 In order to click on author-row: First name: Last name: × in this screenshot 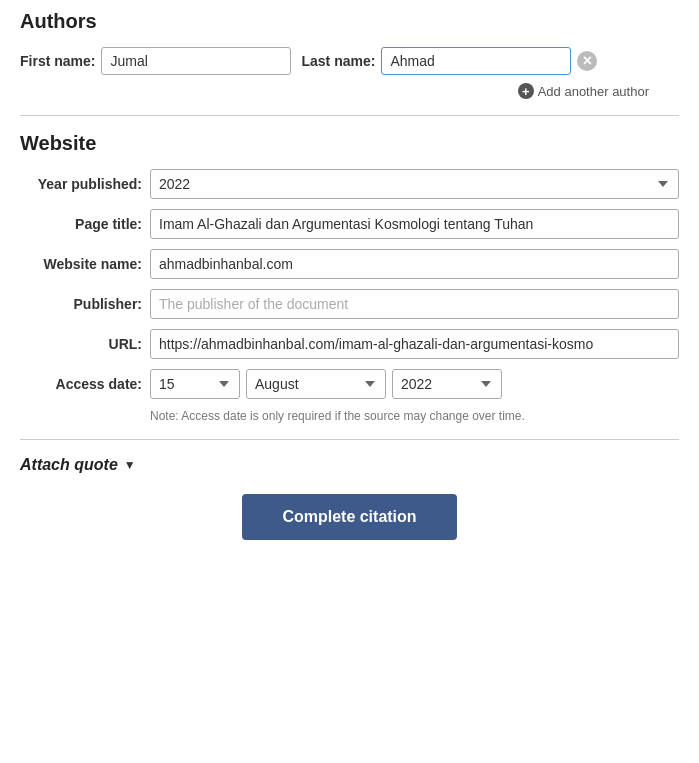, I will do `click(350, 61)`.